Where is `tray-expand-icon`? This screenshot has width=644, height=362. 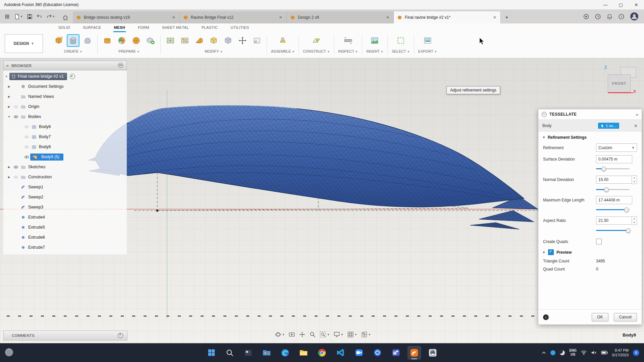 tray-expand-icon is located at coordinates (544, 353).